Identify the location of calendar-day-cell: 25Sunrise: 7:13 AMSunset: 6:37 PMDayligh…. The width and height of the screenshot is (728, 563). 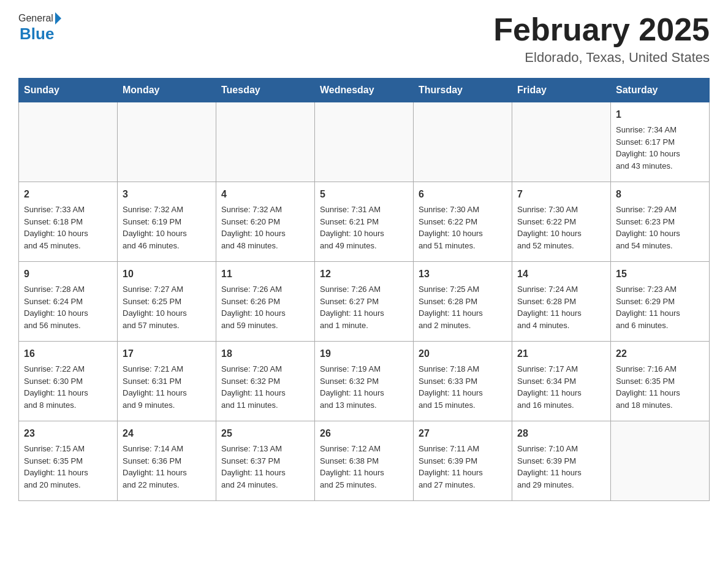
(266, 461).